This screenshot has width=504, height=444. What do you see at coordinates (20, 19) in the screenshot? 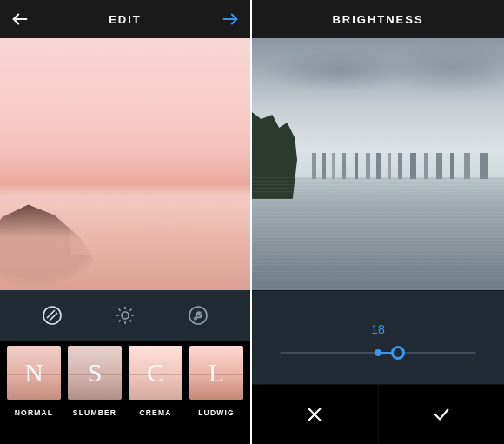
I see `arrow-left-icon` at bounding box center [20, 19].